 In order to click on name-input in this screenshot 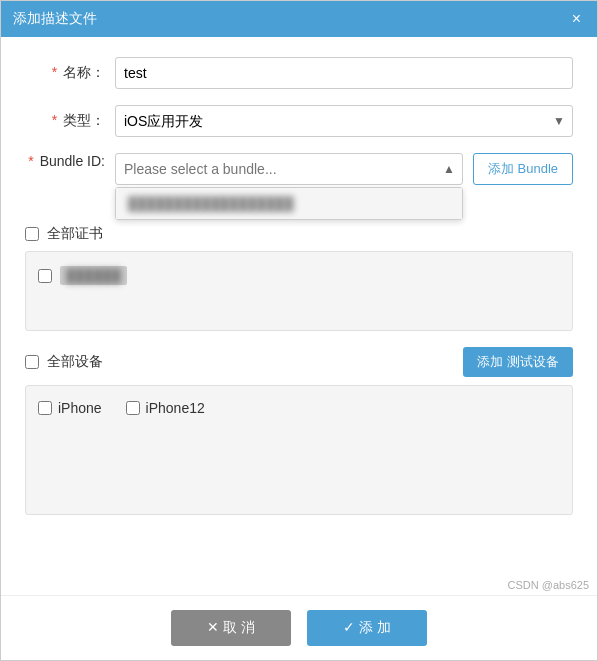, I will do `click(344, 73)`.